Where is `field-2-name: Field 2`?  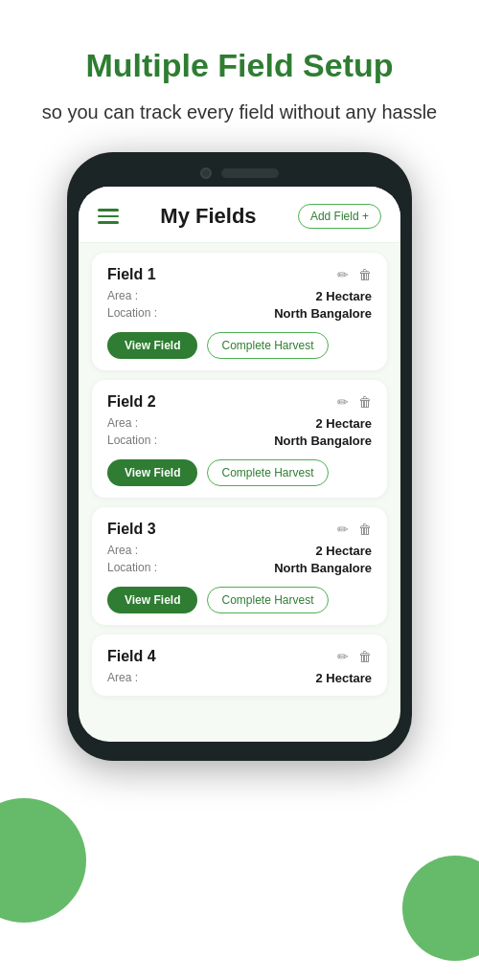
field-2-name: Field 2 is located at coordinates (132, 402).